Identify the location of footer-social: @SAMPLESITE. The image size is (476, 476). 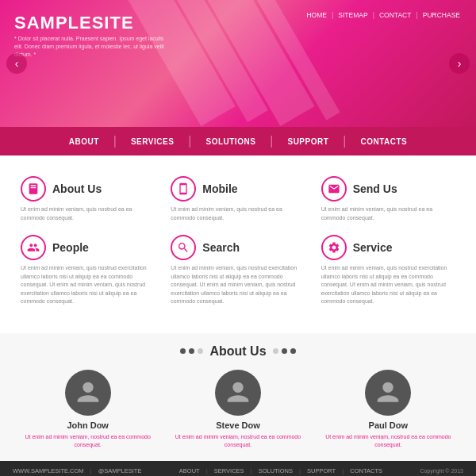
(121, 471).